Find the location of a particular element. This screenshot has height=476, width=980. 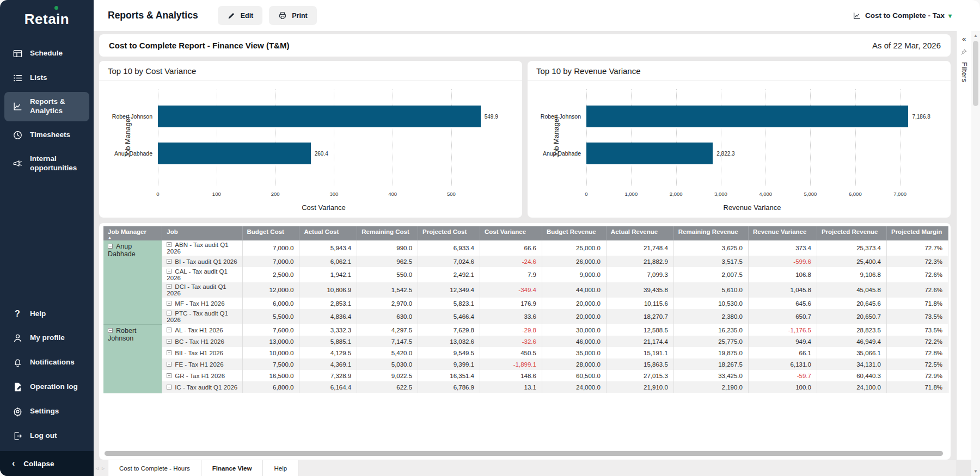

job-cell: GR - Tax H1 2026 is located at coordinates (203, 375).